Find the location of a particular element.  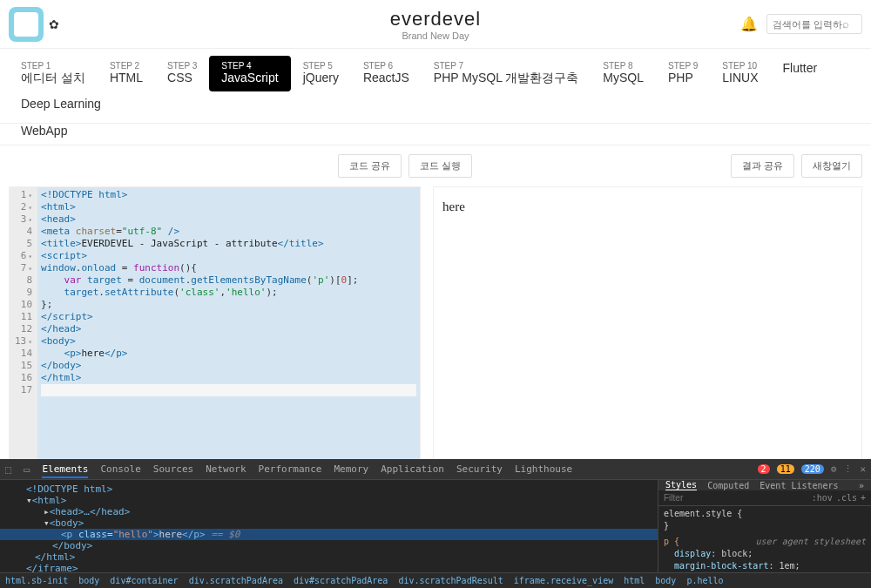

step-6: STEP 6ReactJS is located at coordinates (387, 73).